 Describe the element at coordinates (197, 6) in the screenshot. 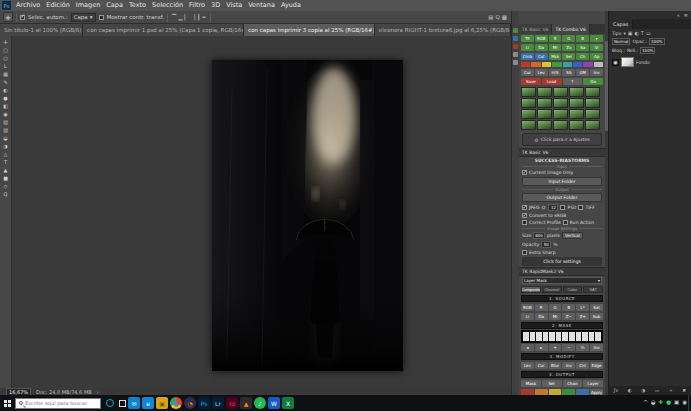

I see `menu-item: Filtro` at that location.